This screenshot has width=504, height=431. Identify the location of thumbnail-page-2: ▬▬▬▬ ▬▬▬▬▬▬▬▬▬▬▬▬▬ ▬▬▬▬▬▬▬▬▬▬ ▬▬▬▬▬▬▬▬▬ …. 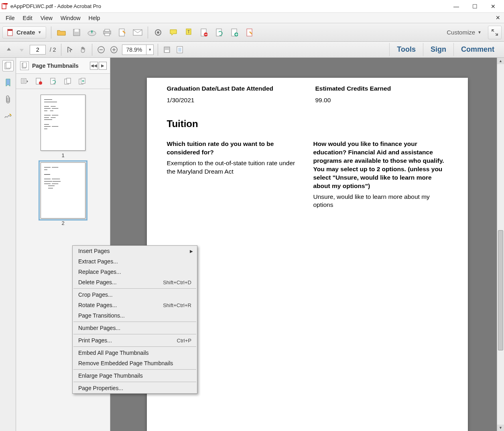
(63, 190).